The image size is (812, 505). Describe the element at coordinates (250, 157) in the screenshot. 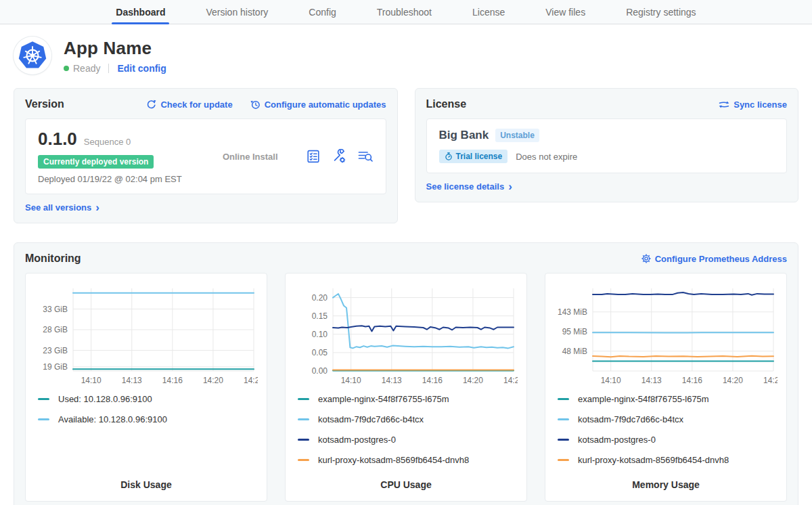

I see `install-type-label: Online Install` at that location.